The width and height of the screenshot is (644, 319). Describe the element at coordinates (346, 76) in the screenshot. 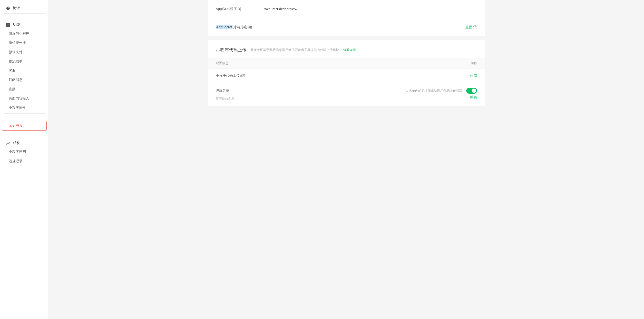

I see `upload-key-row: 小程序代码上传密钥 生成` at that location.